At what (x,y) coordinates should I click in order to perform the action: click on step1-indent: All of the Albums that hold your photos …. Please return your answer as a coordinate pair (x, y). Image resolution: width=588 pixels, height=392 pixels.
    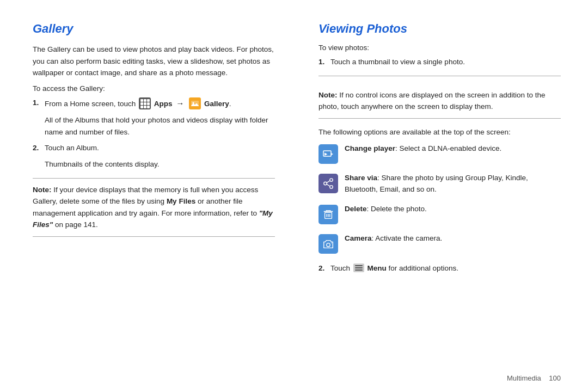
    Looking at the image, I should click on (160, 126).